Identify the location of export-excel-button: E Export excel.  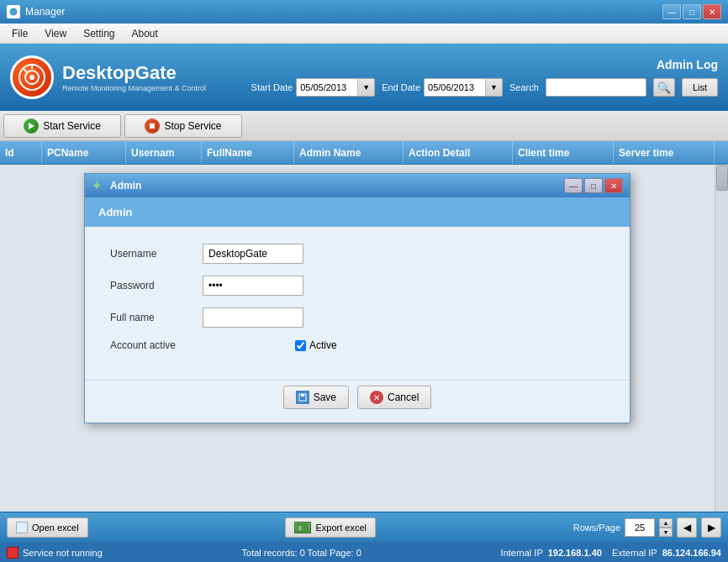
(330, 528).